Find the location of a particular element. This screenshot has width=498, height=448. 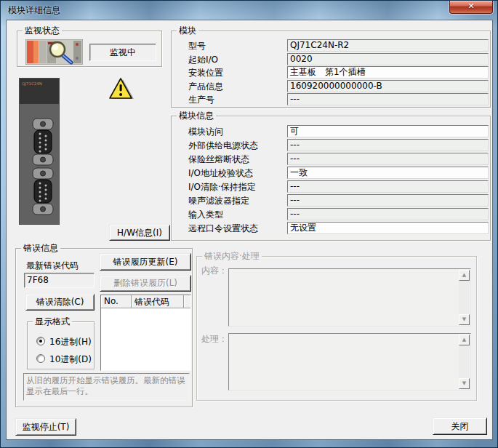

latest-error-code-label: 最新错误代码 is located at coordinates (52, 266).